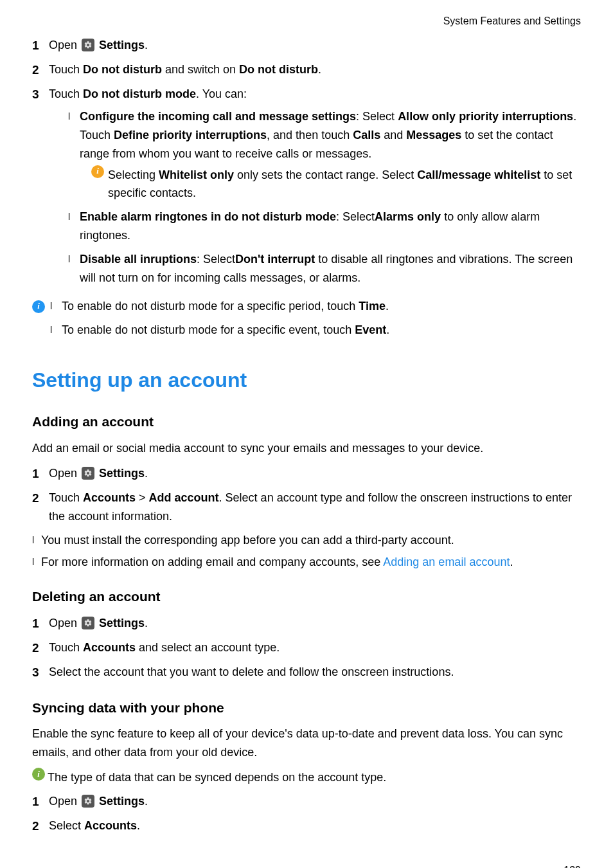 This screenshot has width=613, height=868. I want to click on list-content: Enable alarm ringtones in do not disturb…, so click(330, 226).